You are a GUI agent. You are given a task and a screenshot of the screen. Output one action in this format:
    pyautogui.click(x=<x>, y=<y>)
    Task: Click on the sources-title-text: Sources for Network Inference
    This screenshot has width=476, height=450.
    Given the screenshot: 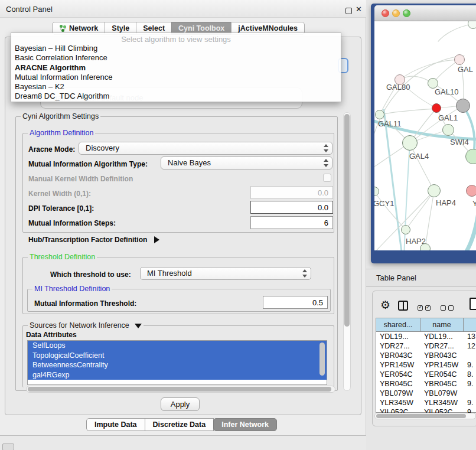 What is the action you would take?
    pyautogui.click(x=79, y=325)
    